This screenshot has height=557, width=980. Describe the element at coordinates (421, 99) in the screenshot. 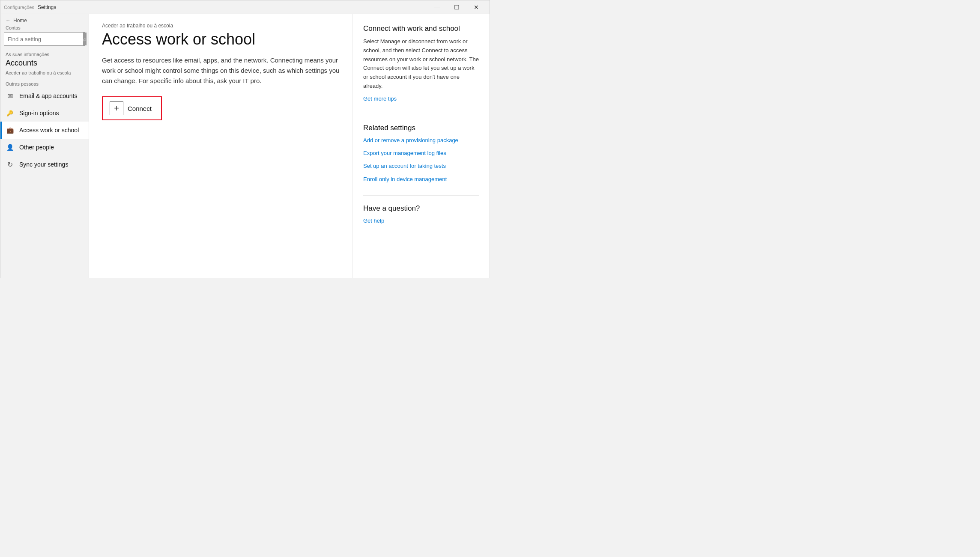

I see `get-more-tips-link: Get more tips` at that location.